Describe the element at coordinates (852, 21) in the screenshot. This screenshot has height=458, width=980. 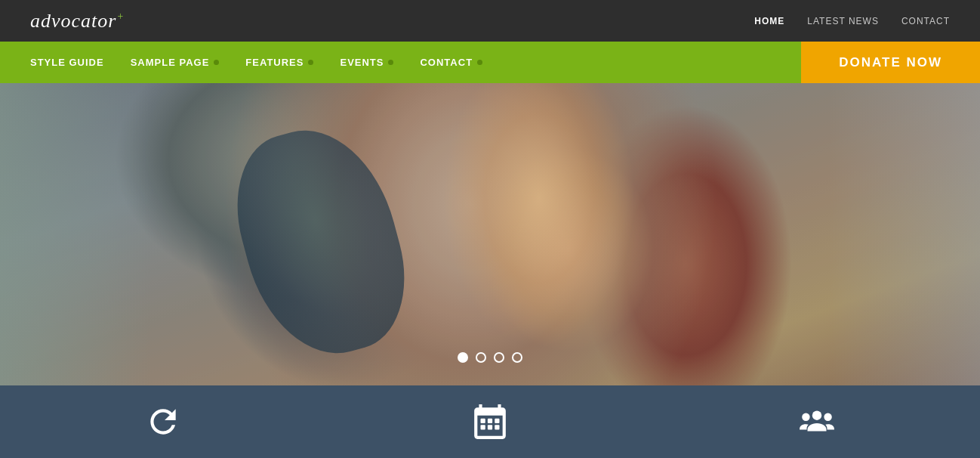
I see `top-nav: HOME LATEST NEWS CONTACT` at that location.